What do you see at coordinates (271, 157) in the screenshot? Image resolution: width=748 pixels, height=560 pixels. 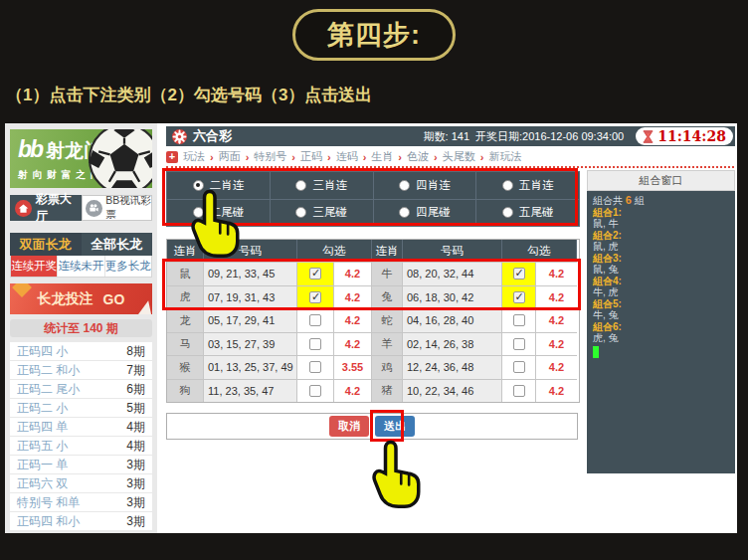 I see `crumb-special: 特别号` at bounding box center [271, 157].